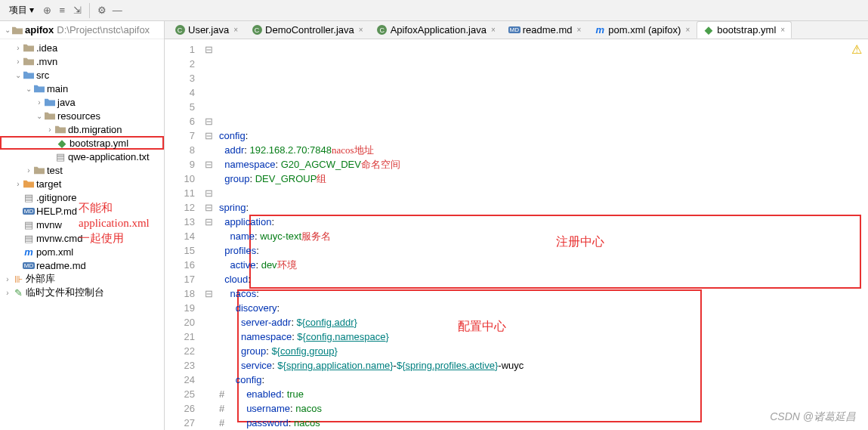  What do you see at coordinates (82, 102) in the screenshot?
I see `tree-item: ›java` at bounding box center [82, 102].